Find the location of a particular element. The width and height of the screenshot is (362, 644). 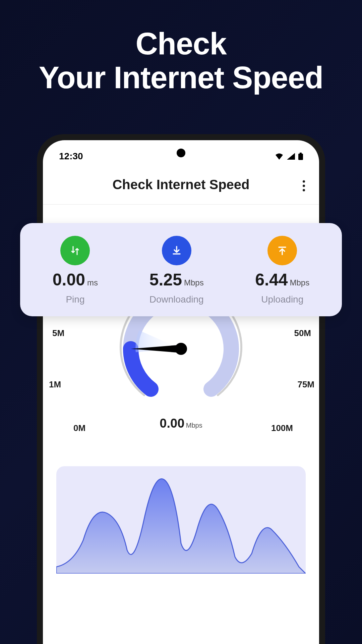

upload-label: Uploading is located at coordinates (282, 300).